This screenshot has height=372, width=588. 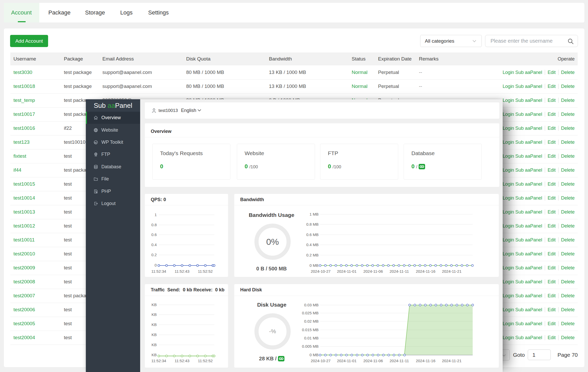 What do you see at coordinates (156, 265) in the screenshot?
I see `svg-text: 0` at bounding box center [156, 265].